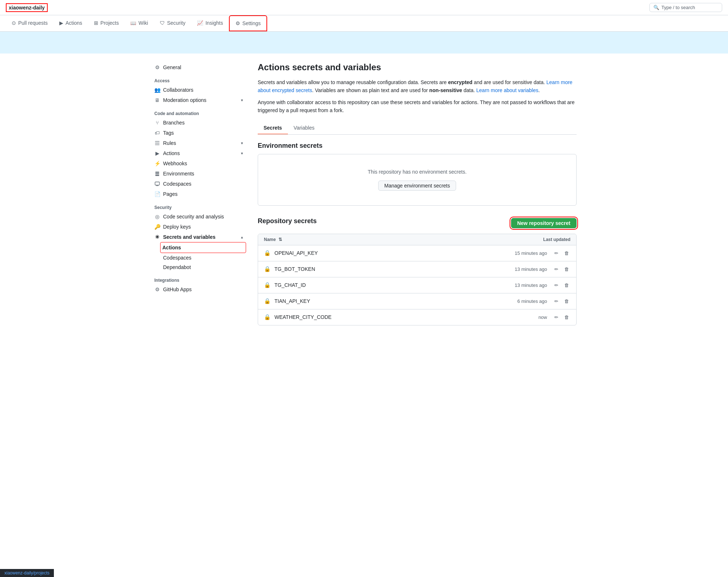 This screenshot has width=728, height=577. What do you see at coordinates (106, 23) in the screenshot?
I see `tab-projects: ⊞ Projects` at bounding box center [106, 23].